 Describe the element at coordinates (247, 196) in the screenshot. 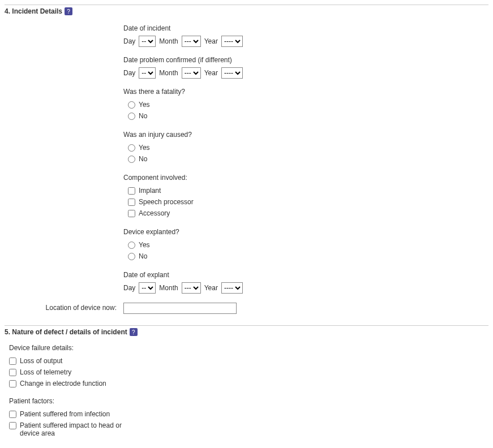

I see `component-row: Component involved: Implant Speech proce…` at that location.